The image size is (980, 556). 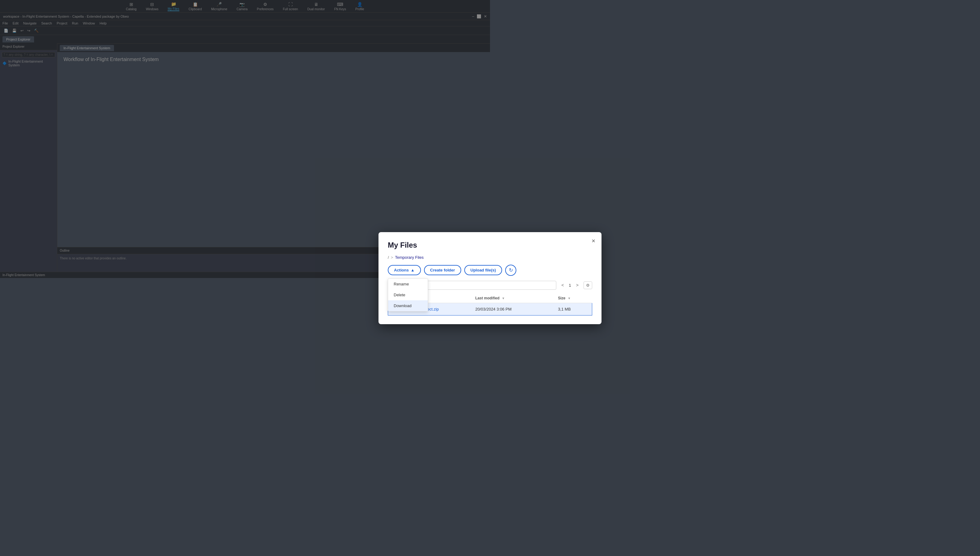 I want to click on upload-files-button: Upload file(s), so click(x=477, y=270).